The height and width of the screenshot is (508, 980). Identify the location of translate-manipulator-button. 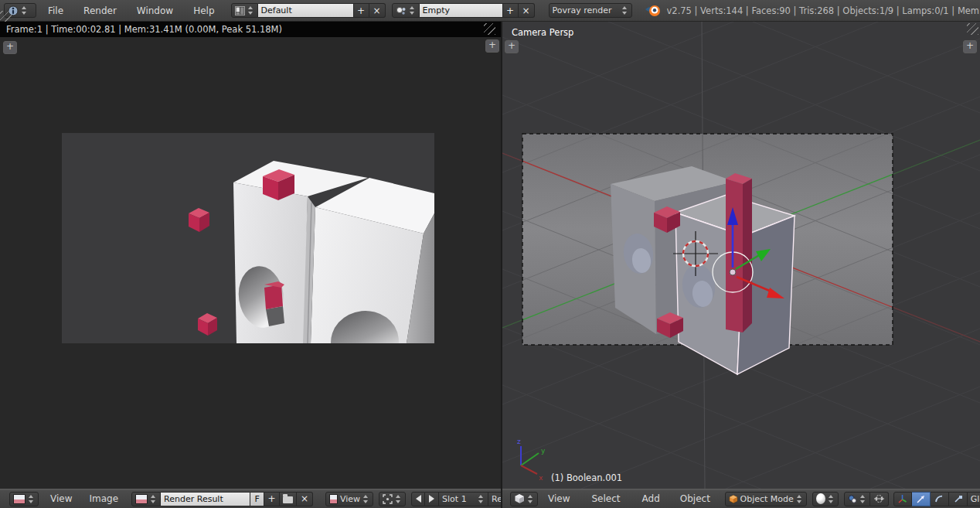
(921, 499).